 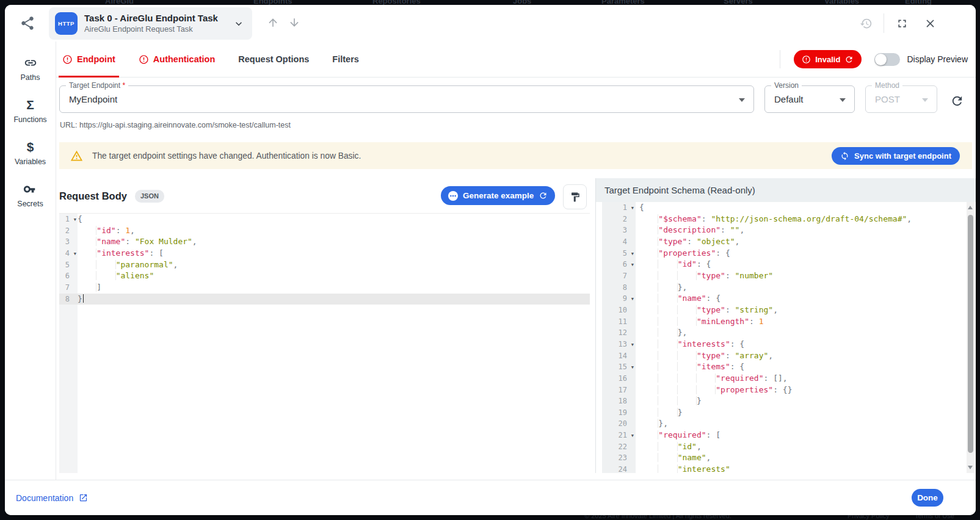 What do you see at coordinates (786, 344) in the screenshot?
I see `code-line: 13▼ "interests": {` at bounding box center [786, 344].